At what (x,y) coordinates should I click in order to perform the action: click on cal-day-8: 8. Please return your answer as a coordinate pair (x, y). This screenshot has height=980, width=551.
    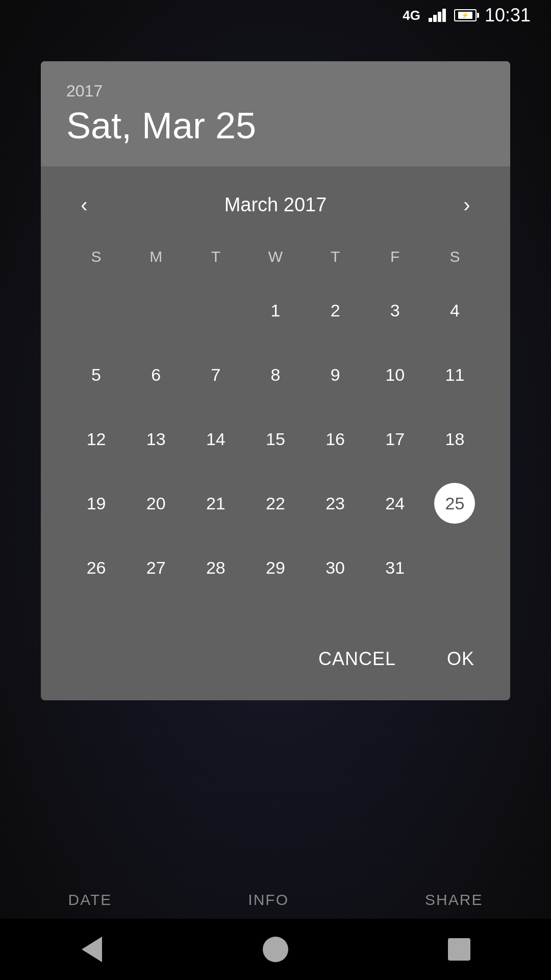
    Looking at the image, I should click on (276, 375).